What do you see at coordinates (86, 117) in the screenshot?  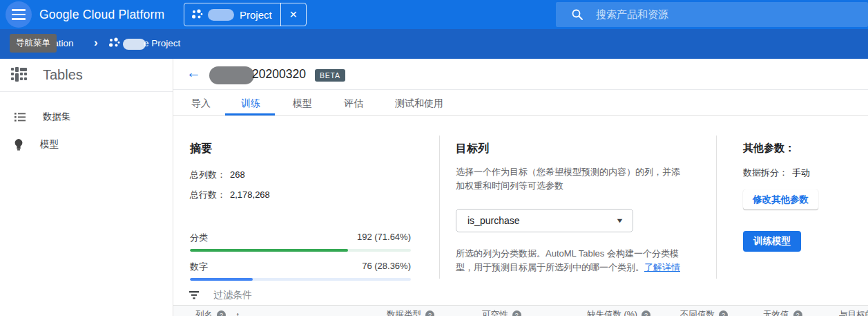 I see `sidebar-item-datasets: 数据集` at bounding box center [86, 117].